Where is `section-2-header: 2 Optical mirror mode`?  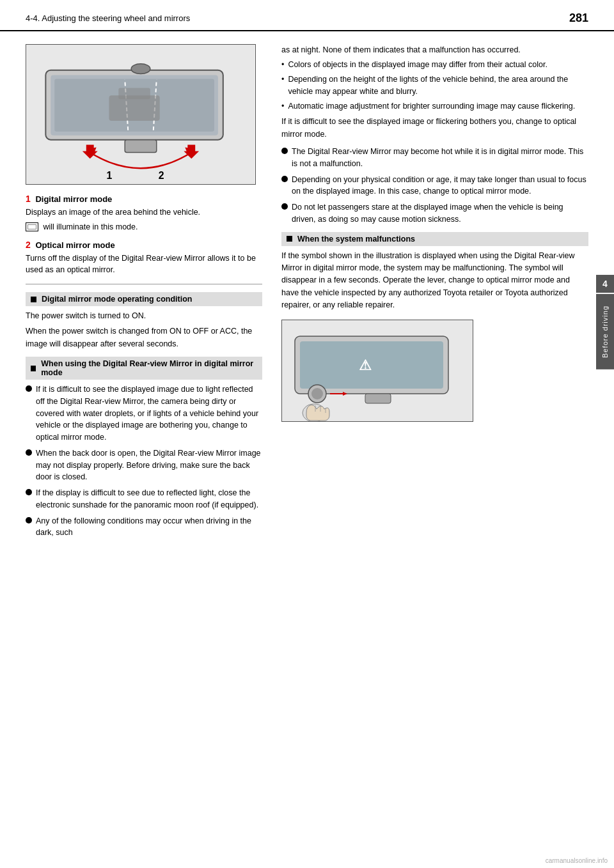 section-2-header: 2 Optical mirror mode is located at coordinates (144, 245).